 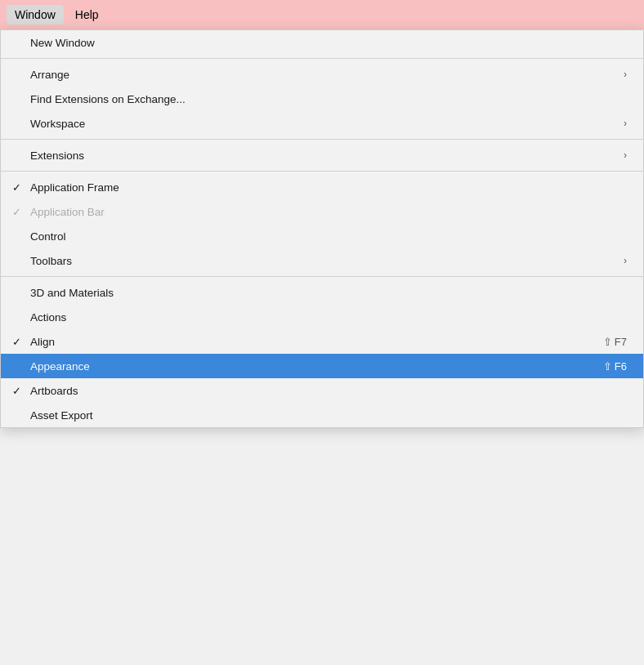 What do you see at coordinates (48, 237) in the screenshot?
I see `control-label: Control` at bounding box center [48, 237].